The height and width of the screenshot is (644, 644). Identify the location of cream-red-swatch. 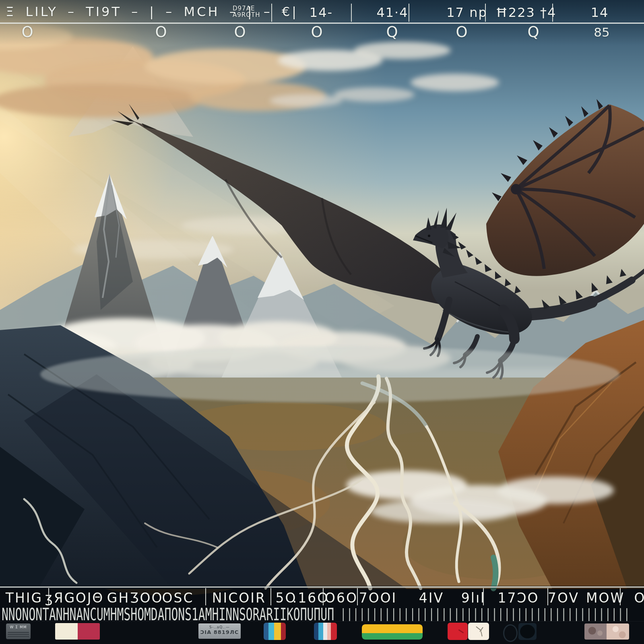
(77, 631).